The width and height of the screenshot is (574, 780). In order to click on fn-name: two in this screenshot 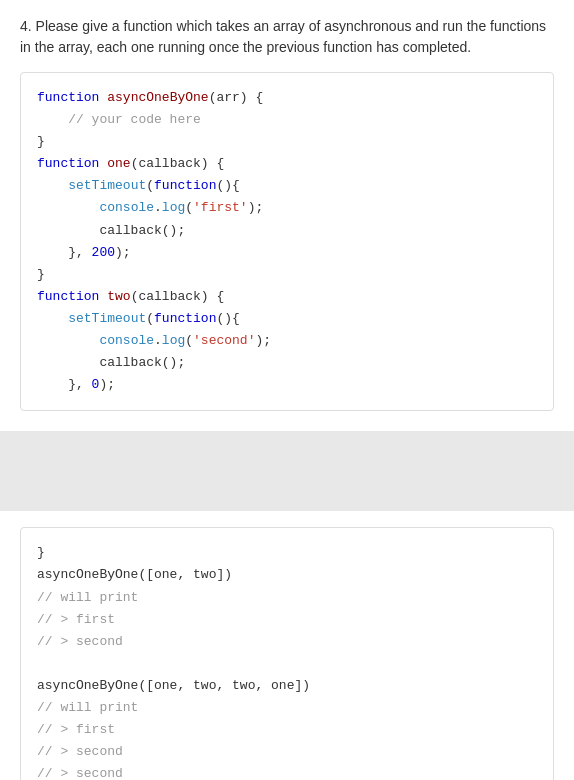, I will do `click(118, 296)`.